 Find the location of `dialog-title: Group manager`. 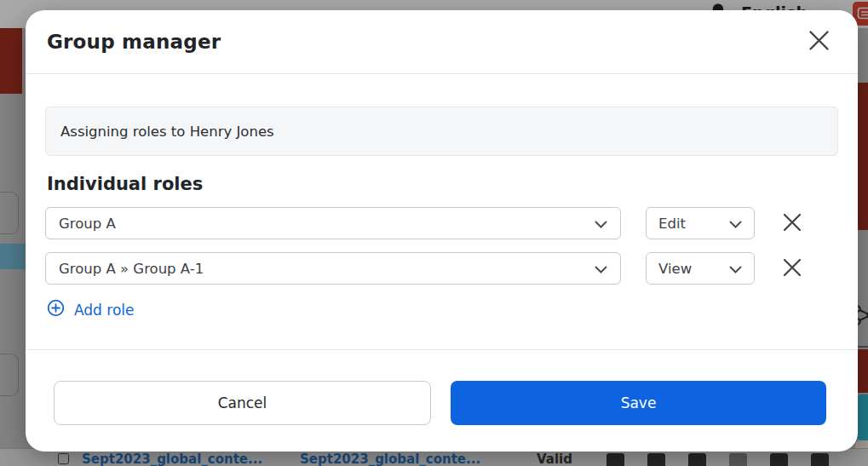

dialog-title: Group manager is located at coordinates (134, 42).